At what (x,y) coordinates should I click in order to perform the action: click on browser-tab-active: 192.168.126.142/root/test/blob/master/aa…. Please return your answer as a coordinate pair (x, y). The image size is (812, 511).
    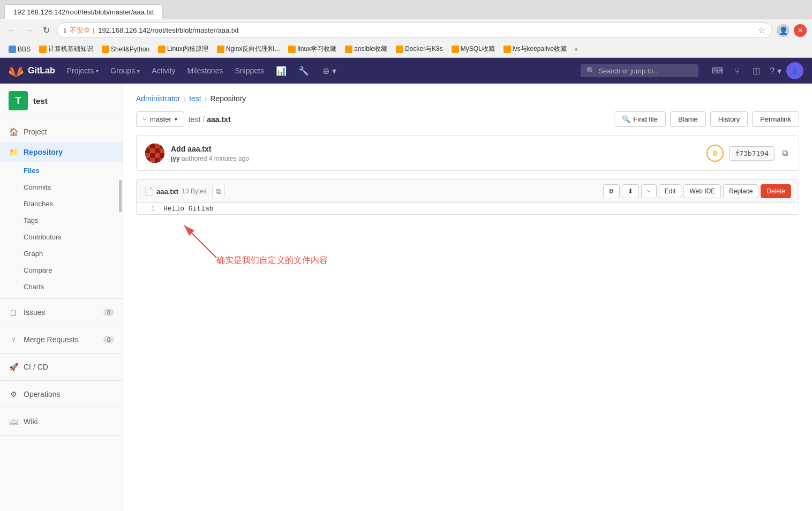
    Looking at the image, I should click on (84, 12).